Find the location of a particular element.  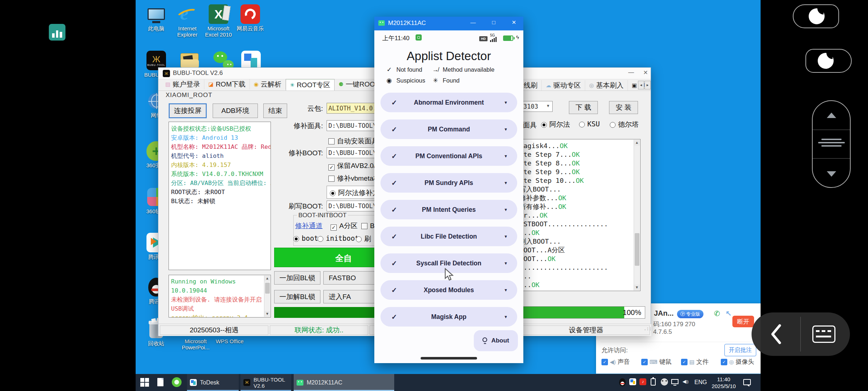

left-log-box: Running on Windows 10.0.19044 未检测到设备. 请连… is located at coordinates (220, 296).